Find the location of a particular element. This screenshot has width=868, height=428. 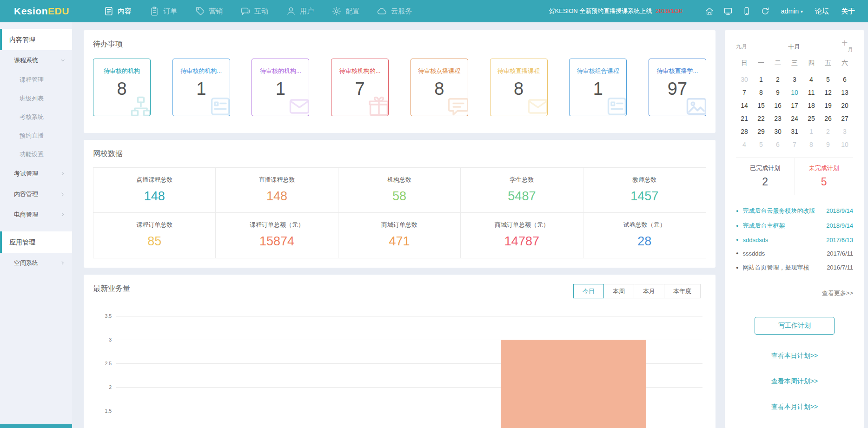

nav-item-营销: 营销 is located at coordinates (209, 11).